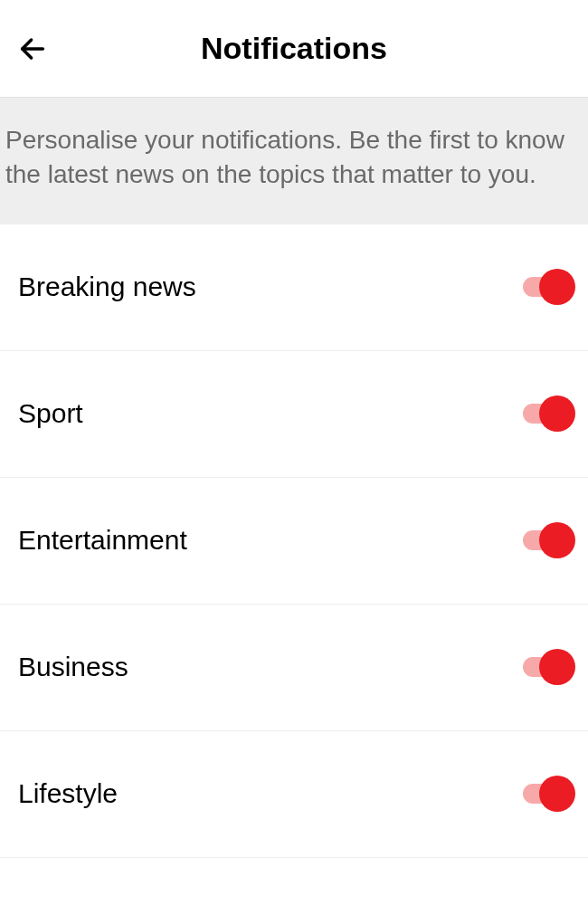  I want to click on list-item-label: Breaking news, so click(107, 287).